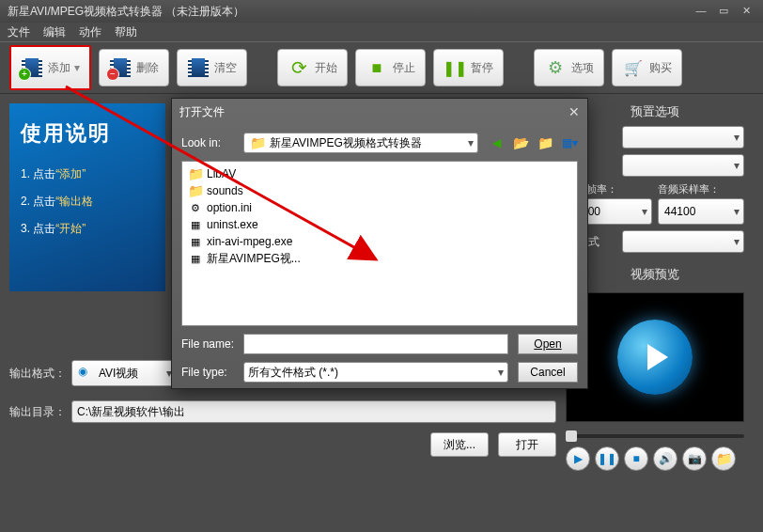  Describe the element at coordinates (655, 357) in the screenshot. I see `video-preview` at that location.